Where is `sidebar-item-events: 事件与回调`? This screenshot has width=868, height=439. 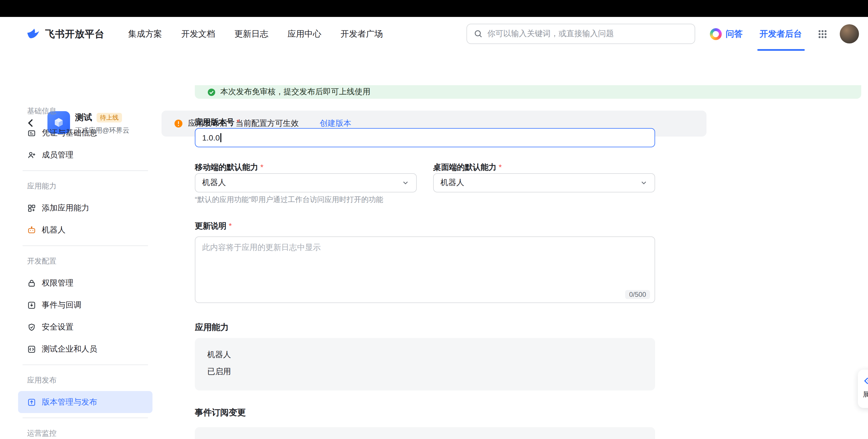 sidebar-item-events: 事件与回调 is located at coordinates (86, 305).